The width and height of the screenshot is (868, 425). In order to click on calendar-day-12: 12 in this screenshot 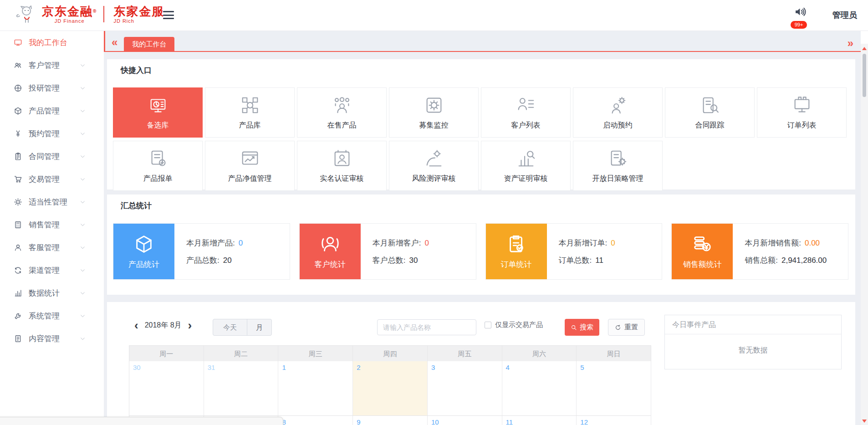, I will do `click(614, 420)`.